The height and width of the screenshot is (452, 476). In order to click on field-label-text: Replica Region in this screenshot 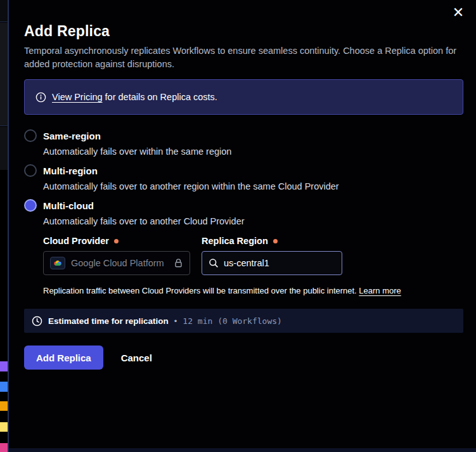, I will do `click(235, 241)`.